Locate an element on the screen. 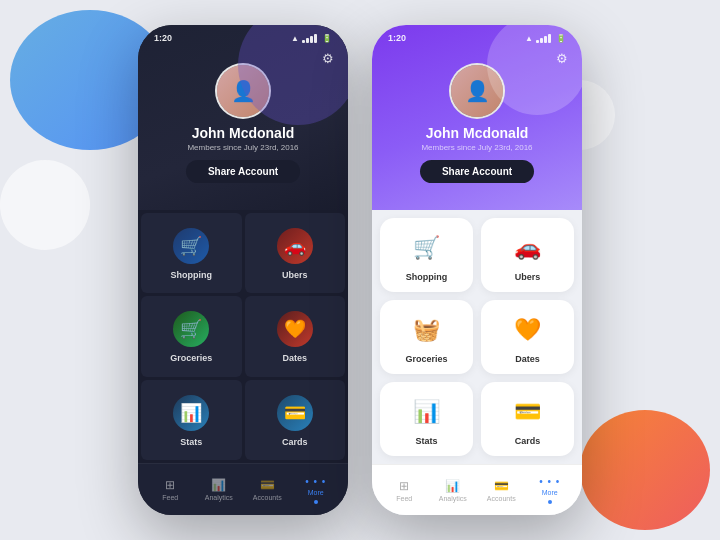  light-shopping-icon: 🛒 is located at coordinates (427, 248).